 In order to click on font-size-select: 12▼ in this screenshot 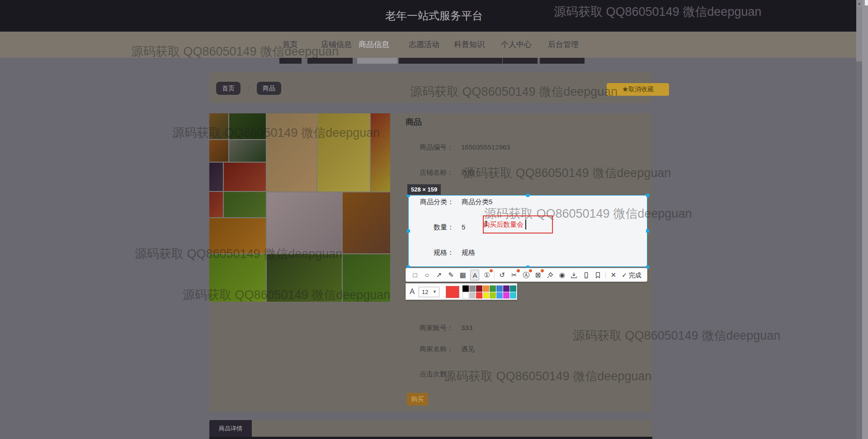, I will do `click(429, 292)`.